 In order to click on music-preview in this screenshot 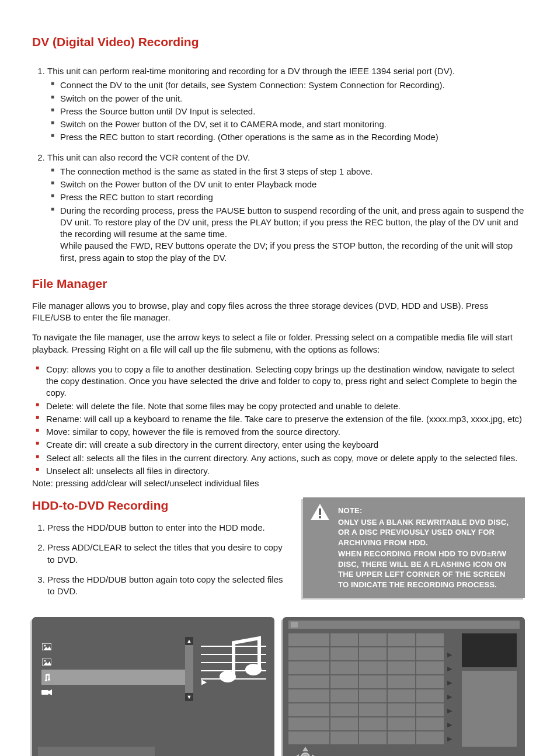, I will do `click(234, 664)`.